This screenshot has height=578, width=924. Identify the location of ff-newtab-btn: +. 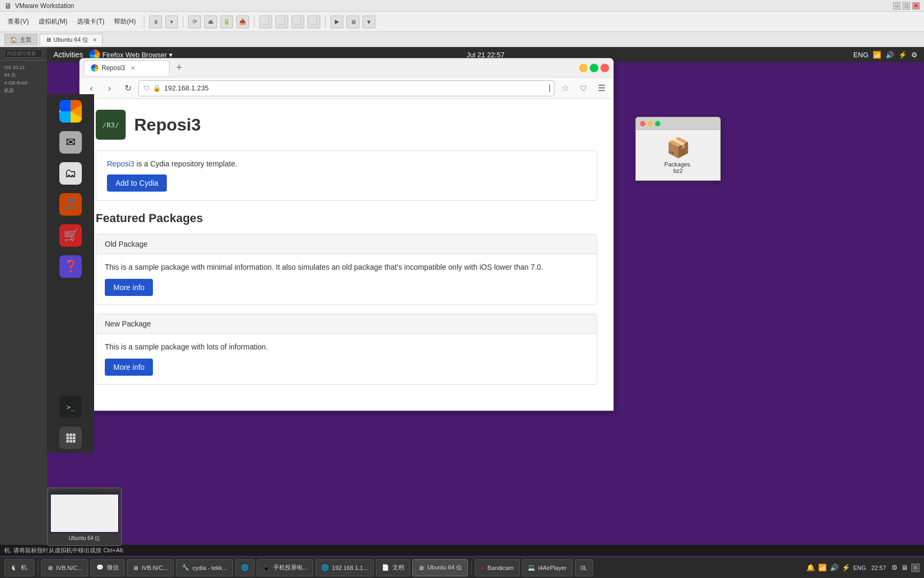
(179, 68).